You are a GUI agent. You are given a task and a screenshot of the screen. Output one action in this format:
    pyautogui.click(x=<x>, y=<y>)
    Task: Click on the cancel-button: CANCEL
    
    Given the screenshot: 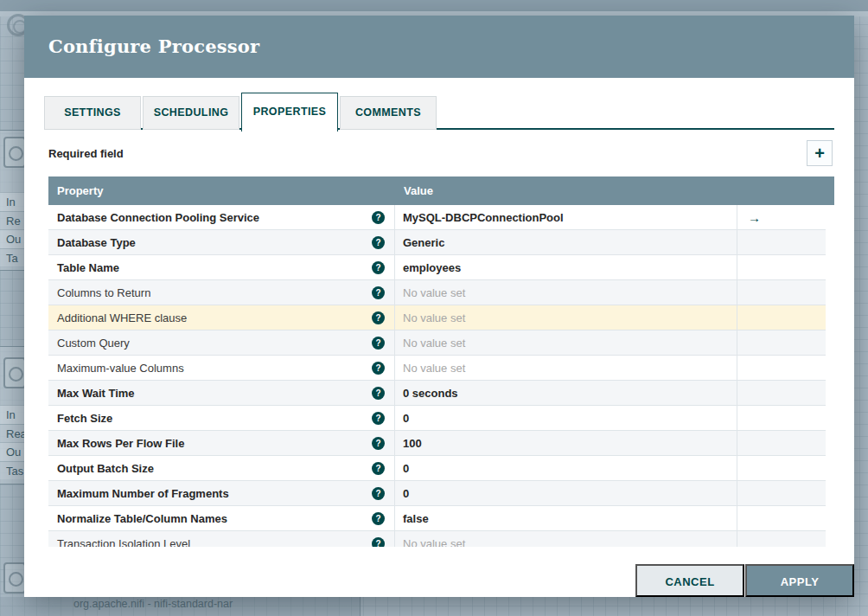 What is the action you would take?
    pyautogui.click(x=690, y=581)
    